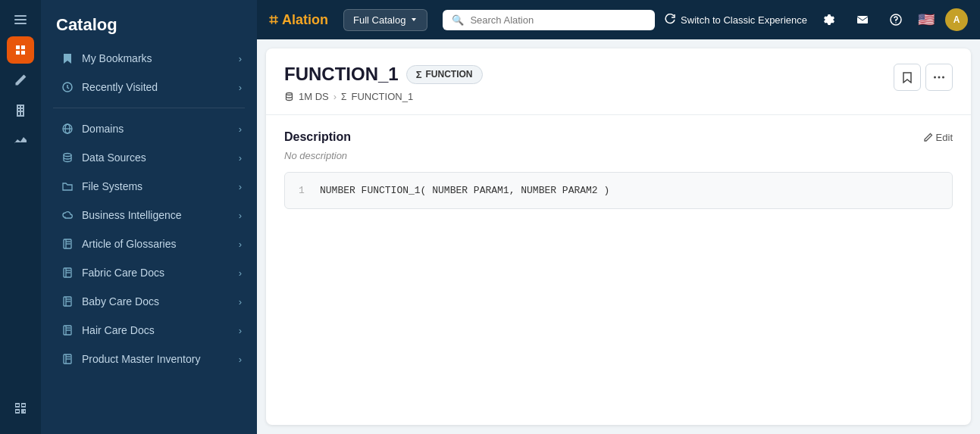 The image size is (980, 434). I want to click on sidebar-label-product-master-inventory: Product Master Inventory, so click(141, 359).